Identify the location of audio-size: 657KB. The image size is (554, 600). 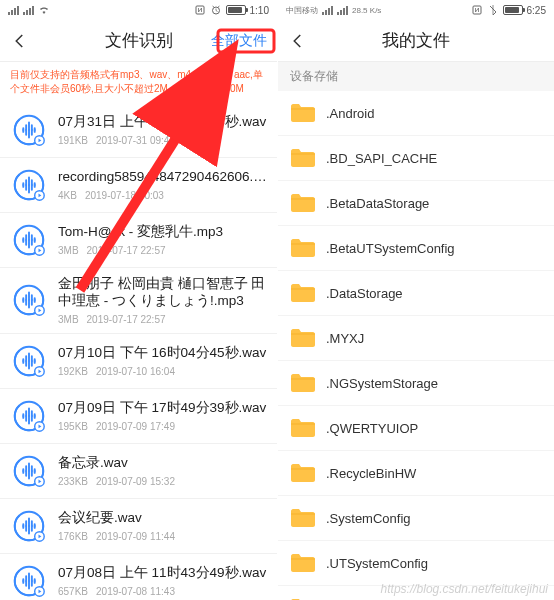
(73, 592).